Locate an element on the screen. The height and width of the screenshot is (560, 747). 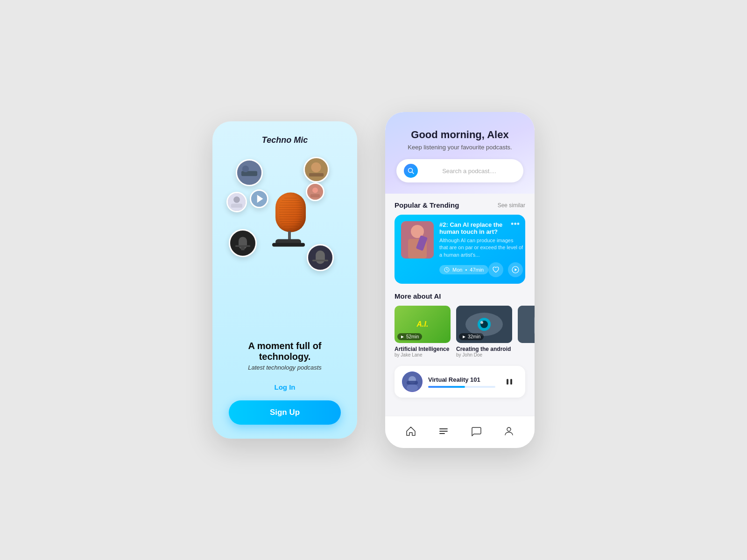
home-icon is located at coordinates (411, 431).